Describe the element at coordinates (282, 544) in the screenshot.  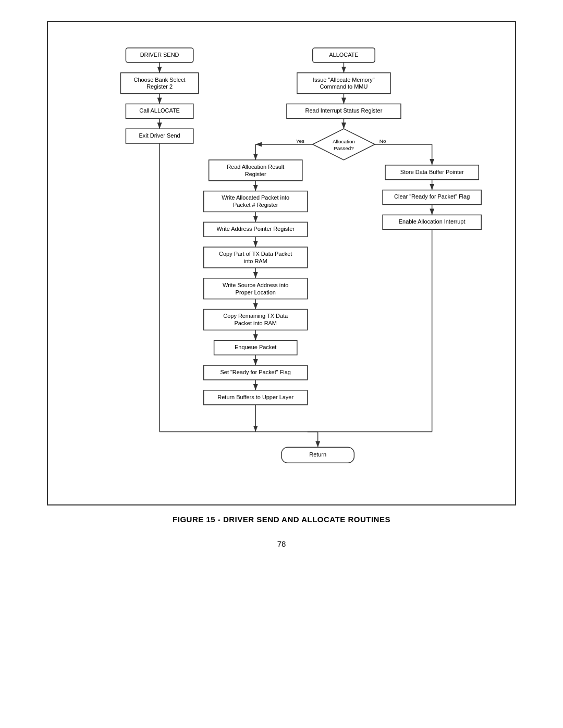
I see `page-number: 78` at that location.